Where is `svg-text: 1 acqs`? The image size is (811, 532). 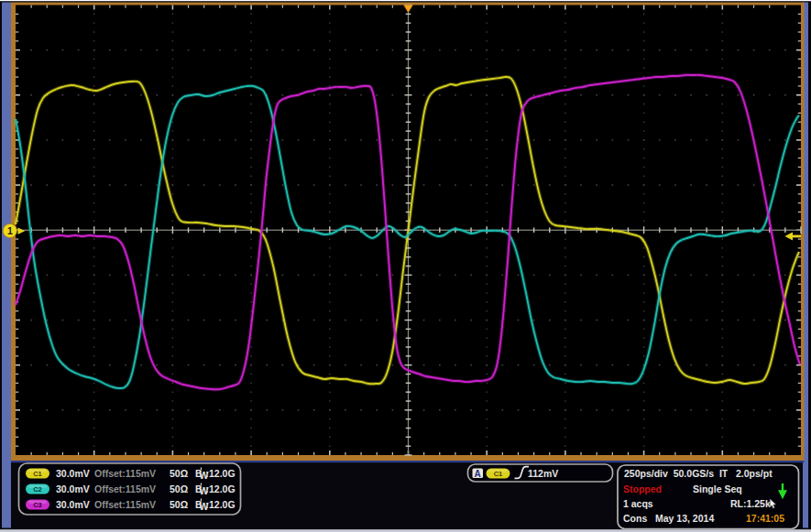
svg-text: 1 acqs is located at coordinates (638, 504).